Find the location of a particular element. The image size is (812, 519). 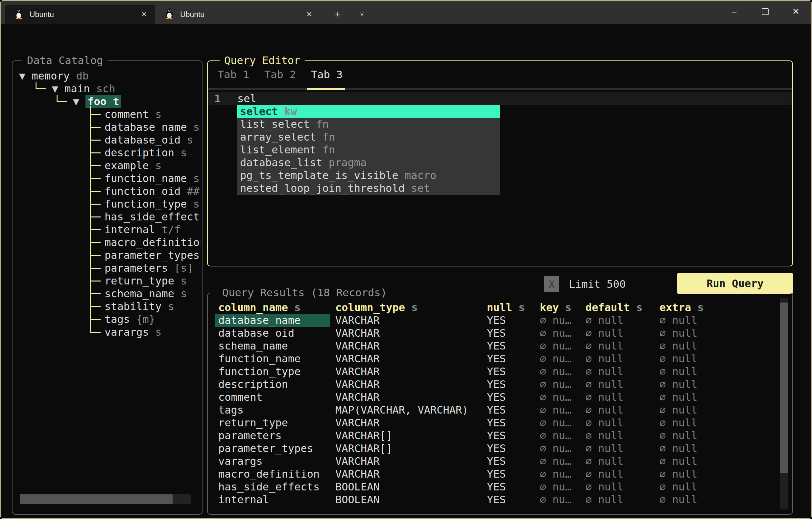

tab-title: Ubuntu is located at coordinates (42, 15).